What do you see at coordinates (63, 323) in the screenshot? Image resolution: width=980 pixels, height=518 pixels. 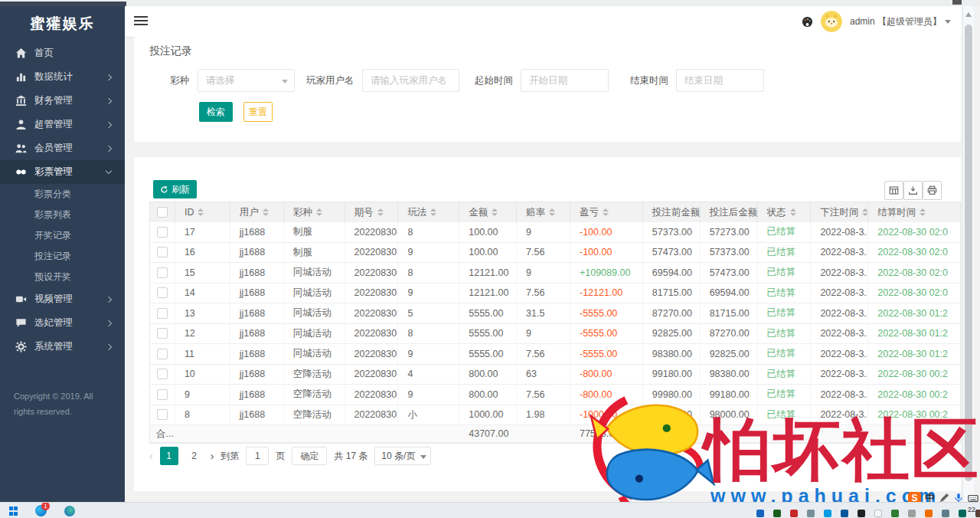 I see `sidebar-item-7: 选妃管理` at bounding box center [63, 323].